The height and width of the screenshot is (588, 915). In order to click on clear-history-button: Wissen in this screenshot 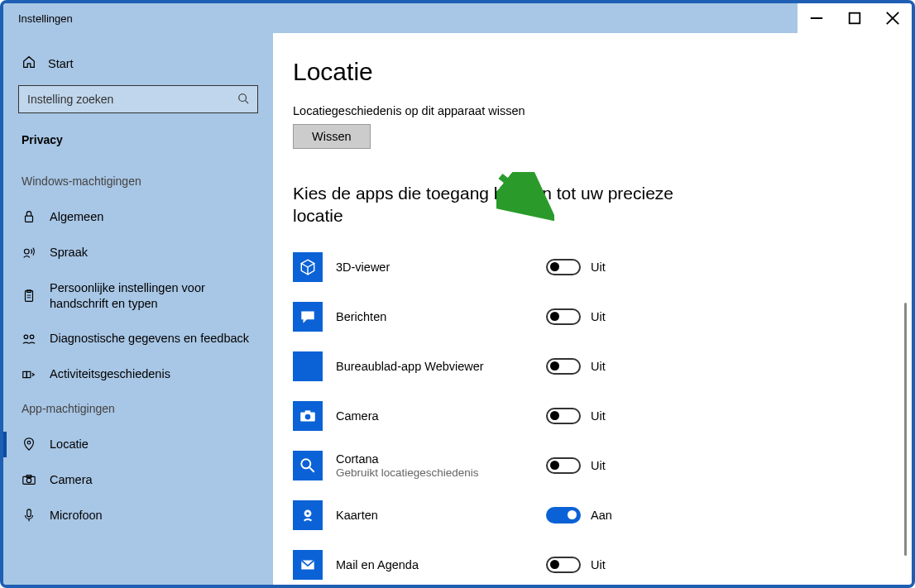, I will do `click(332, 136)`.